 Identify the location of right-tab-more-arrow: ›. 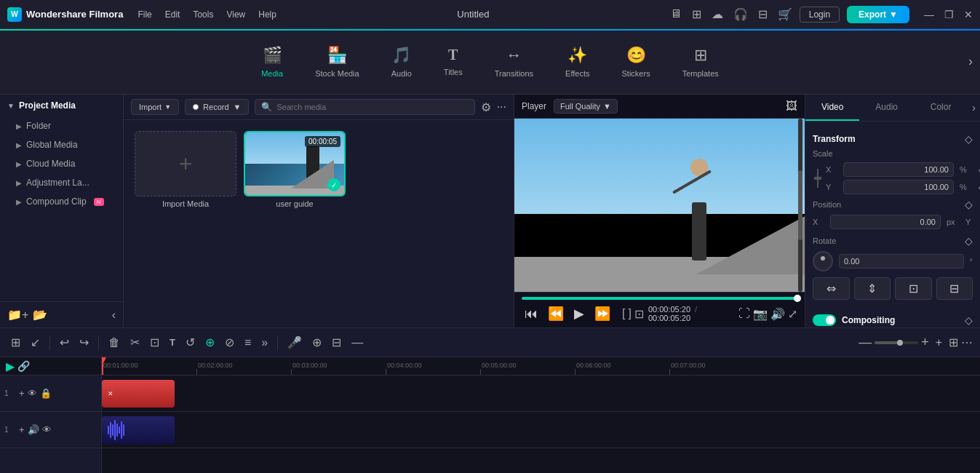
(973, 108).